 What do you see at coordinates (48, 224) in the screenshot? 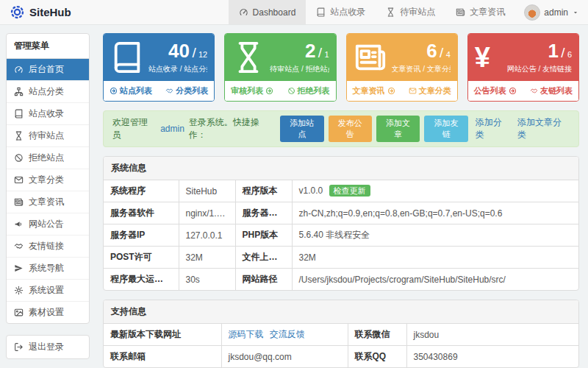
I see `sidebar-item-announcements: 网站公告` at bounding box center [48, 224].